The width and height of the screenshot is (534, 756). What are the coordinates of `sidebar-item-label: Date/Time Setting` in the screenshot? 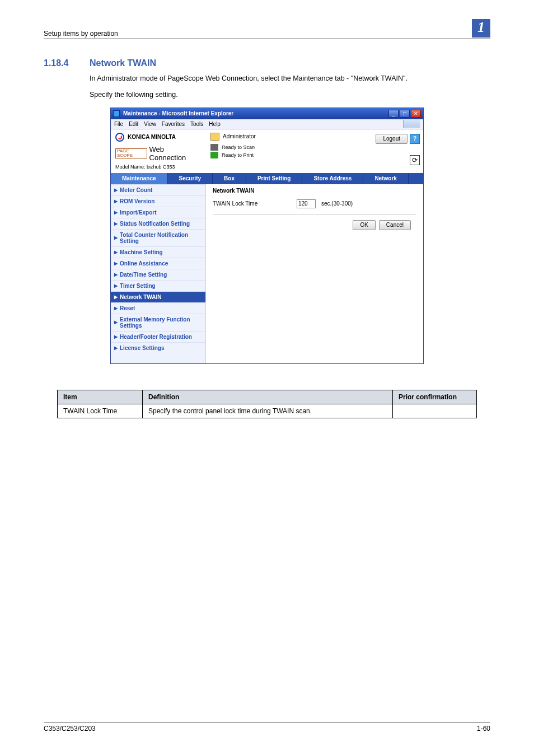 It's located at (143, 274).